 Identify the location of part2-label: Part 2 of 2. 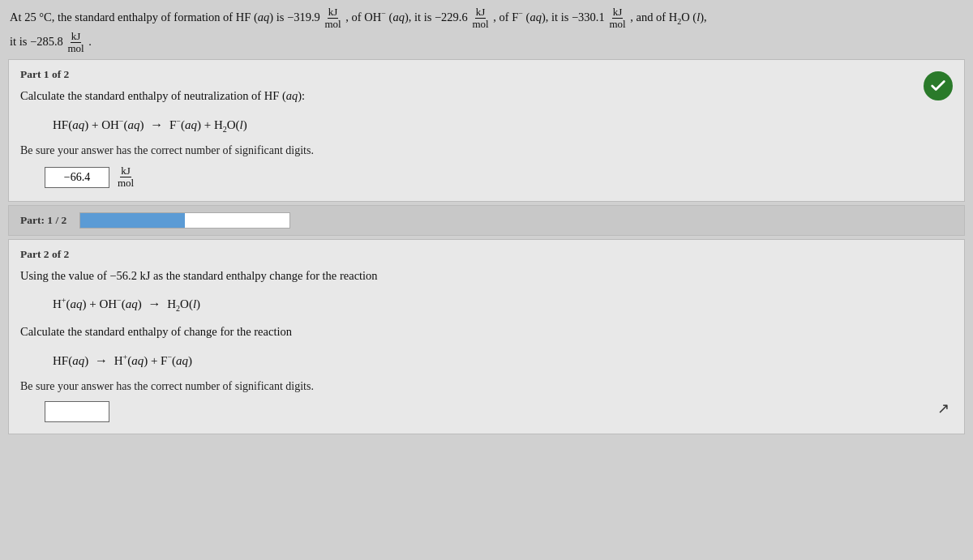
(486, 254).